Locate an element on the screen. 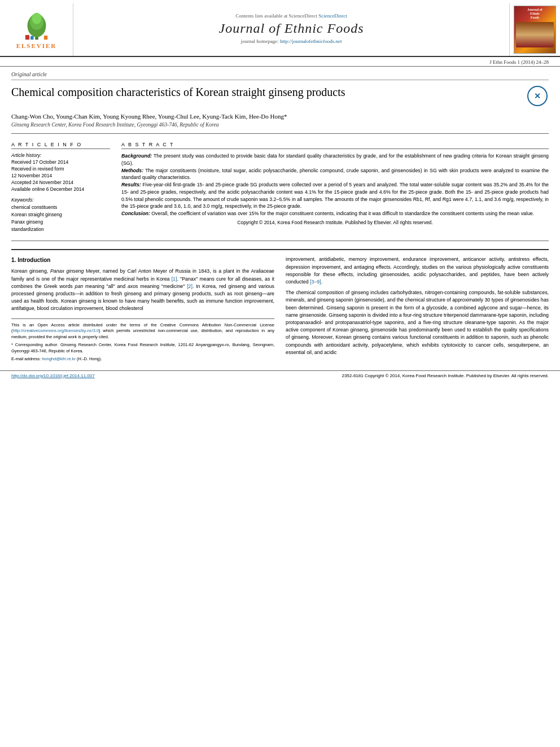  footnote-email: E-mail address: honghd@kfri.re.kr (H.-D.… is located at coordinates (143, 359).